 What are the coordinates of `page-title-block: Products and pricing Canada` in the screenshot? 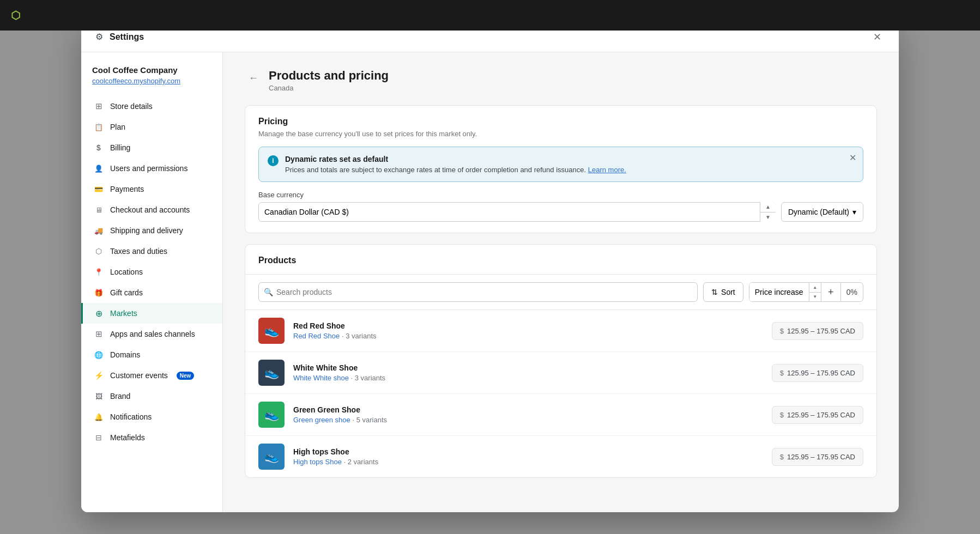 It's located at (329, 81).